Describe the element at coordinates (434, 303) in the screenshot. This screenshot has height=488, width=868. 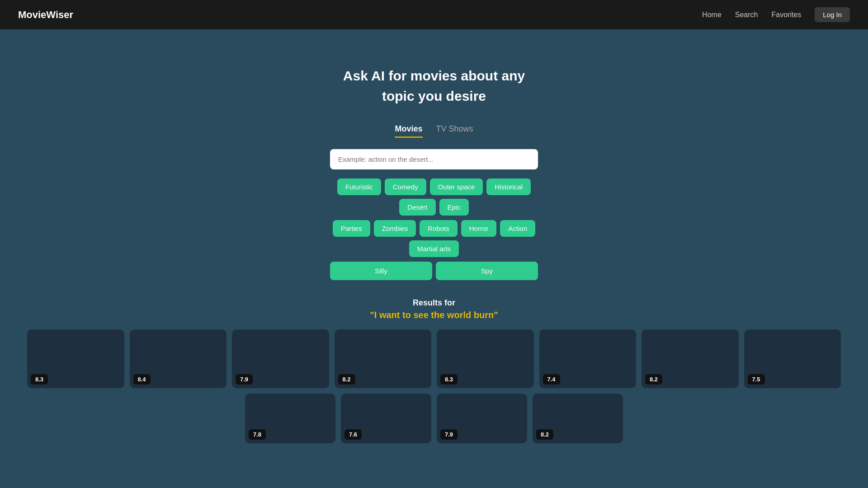
I see `results-label: Results for` at that location.